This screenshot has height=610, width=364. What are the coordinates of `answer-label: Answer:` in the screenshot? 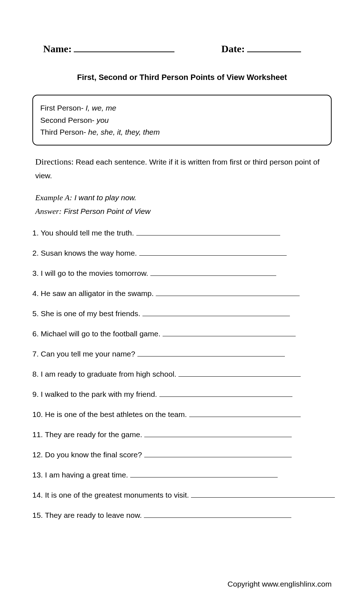 It's located at (48, 211).